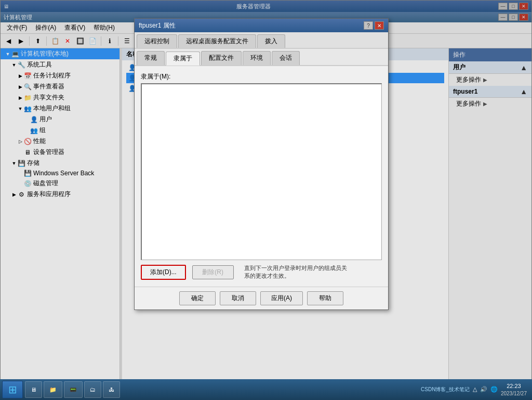 The width and height of the screenshot is (532, 400). What do you see at coordinates (282, 299) in the screenshot?
I see `footer-apply-btn: 应用(A)` at bounding box center [282, 299].